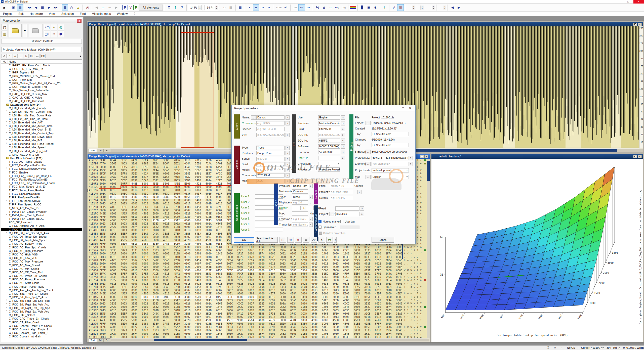 The width and height of the screenshot is (644, 350). I want to click on map-tree-item: *C_FCC_Brk_Rqst_Ent_Veh_Acc, so click(42, 304).